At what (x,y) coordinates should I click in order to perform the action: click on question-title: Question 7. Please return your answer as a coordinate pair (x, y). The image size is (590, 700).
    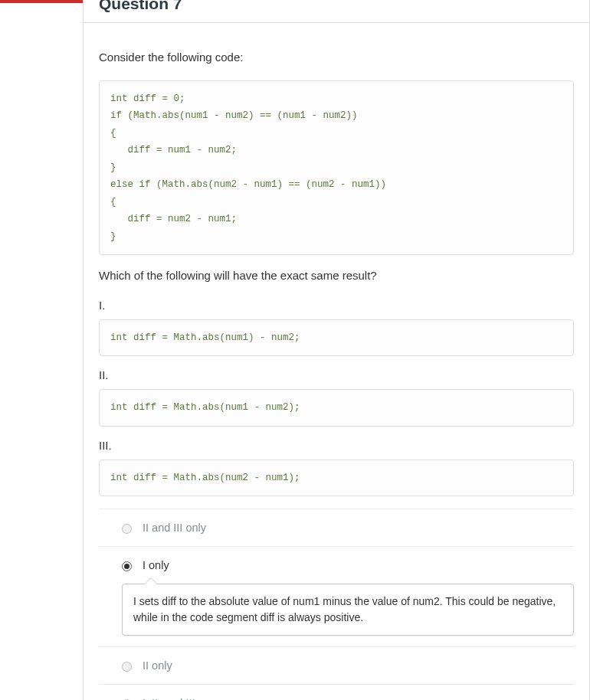
    Looking at the image, I should click on (336, 11).